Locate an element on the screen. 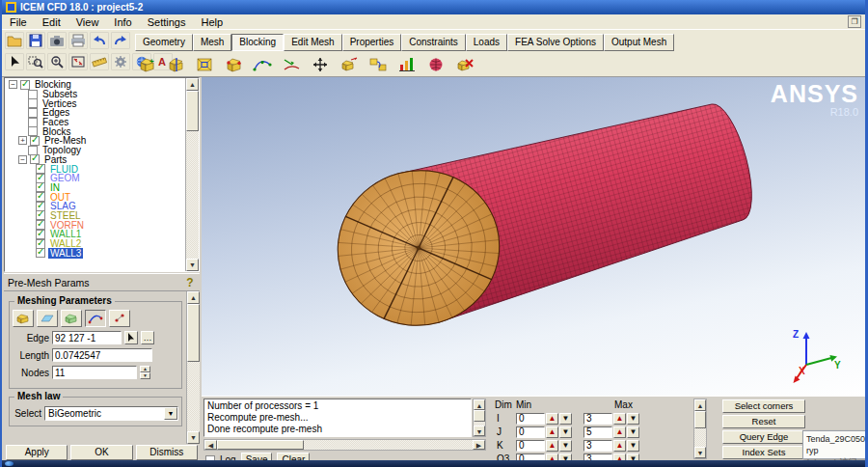 The height and width of the screenshot is (467, 868). tree-item-pre-mesh: + Pre-Mesh is located at coordinates (96, 141).